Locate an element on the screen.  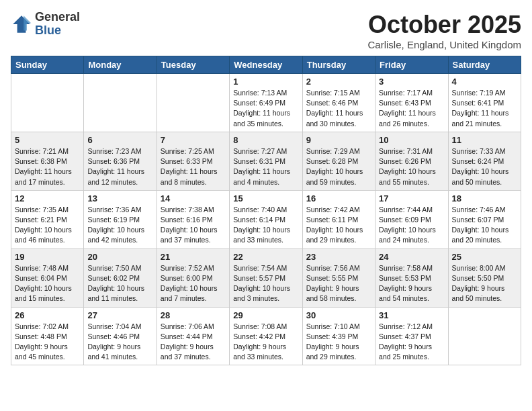
day-number: 6 is located at coordinates (120, 140).